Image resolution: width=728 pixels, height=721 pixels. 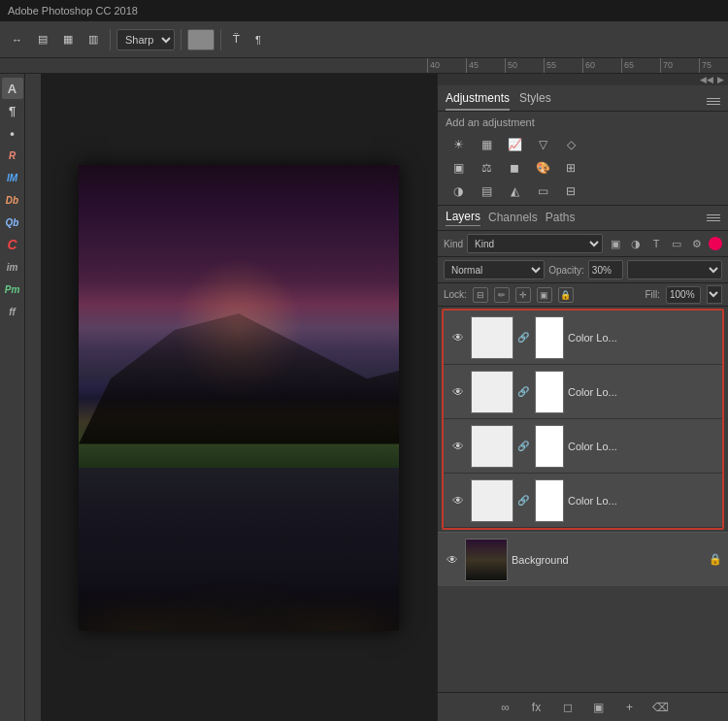 What do you see at coordinates (486, 168) in the screenshot?
I see `adj-colorbalance-btn: ⚖` at bounding box center [486, 168].